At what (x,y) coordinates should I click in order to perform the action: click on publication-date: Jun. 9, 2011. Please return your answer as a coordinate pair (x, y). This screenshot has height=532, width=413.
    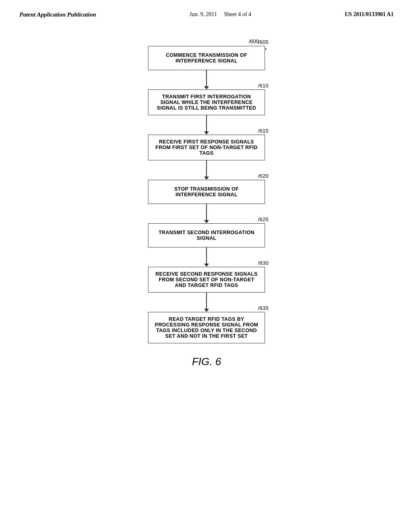
    Looking at the image, I should click on (203, 15).